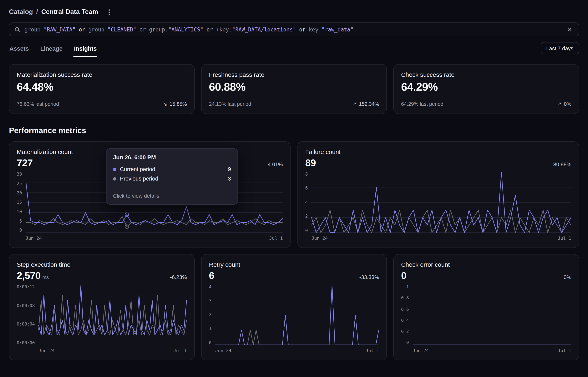  Describe the element at coordinates (405, 320) in the screenshot. I see `y-axis-label: 0.4` at that location.